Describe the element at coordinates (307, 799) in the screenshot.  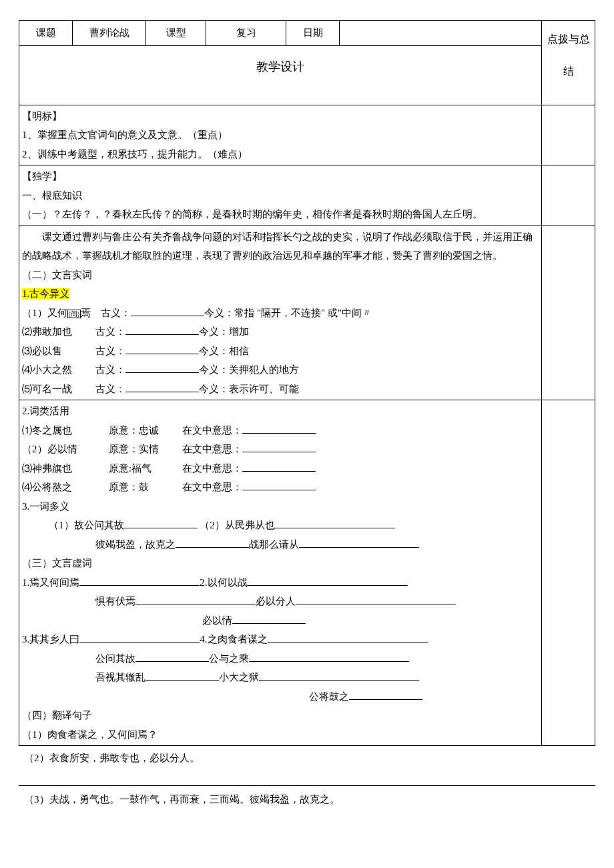
I see `translate-3: （3）夫战，勇气也。一鼓作气，再而衰，三而竭。彼竭我盈，故克之。` at that location.